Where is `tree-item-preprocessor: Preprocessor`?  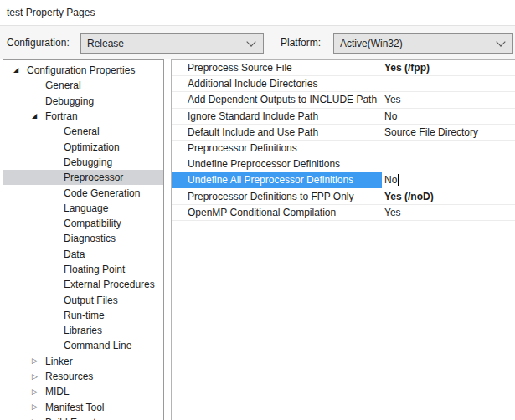 tree-item-preprocessor: Preprocessor is located at coordinates (84, 177).